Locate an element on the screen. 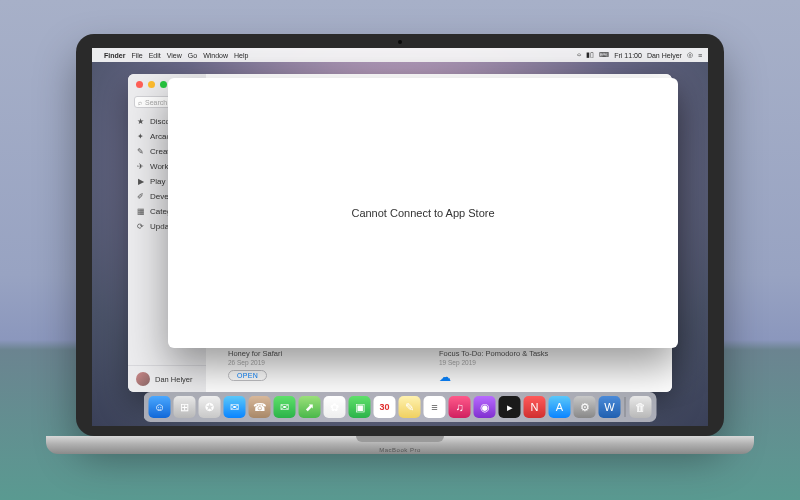  sidebar-item-label: Play is located at coordinates (158, 182).